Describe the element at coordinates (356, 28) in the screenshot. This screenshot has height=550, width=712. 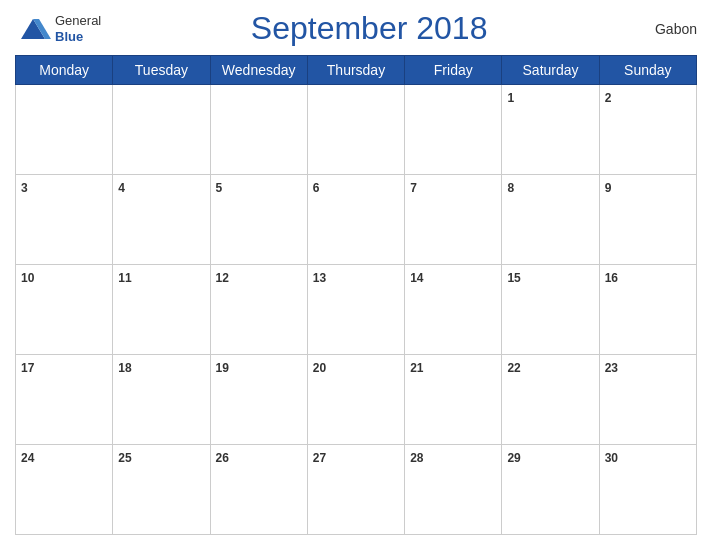
I see `page-header: General Blue September 2018 Gabon` at that location.